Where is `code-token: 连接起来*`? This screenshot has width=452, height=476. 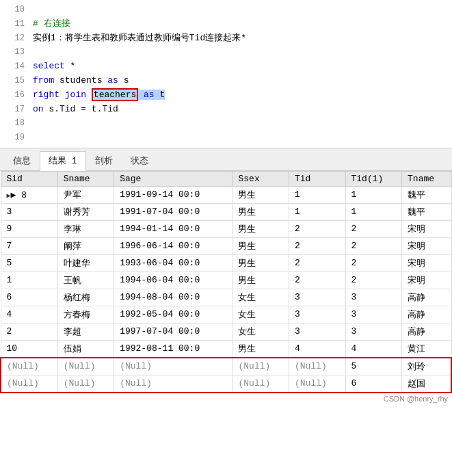 code-token: 连接起来* is located at coordinates (226, 38).